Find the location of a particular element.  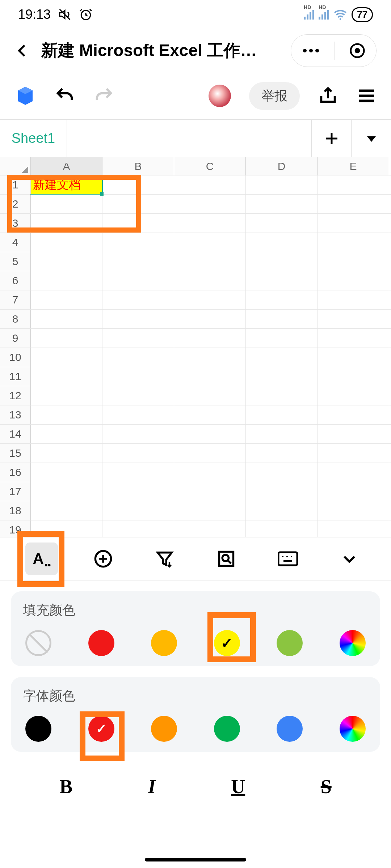

row-header: 15 is located at coordinates (15, 453).